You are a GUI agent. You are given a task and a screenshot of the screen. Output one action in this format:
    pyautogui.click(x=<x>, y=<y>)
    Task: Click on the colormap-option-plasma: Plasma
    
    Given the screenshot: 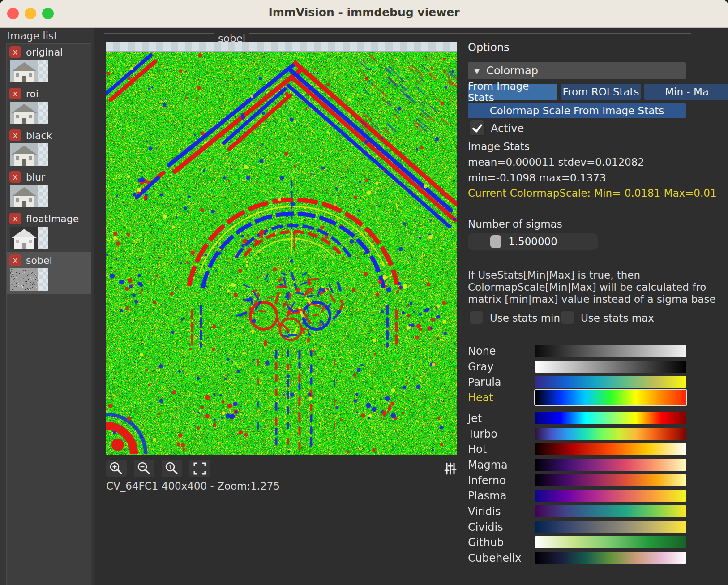 What is the action you would take?
    pyautogui.click(x=578, y=496)
    